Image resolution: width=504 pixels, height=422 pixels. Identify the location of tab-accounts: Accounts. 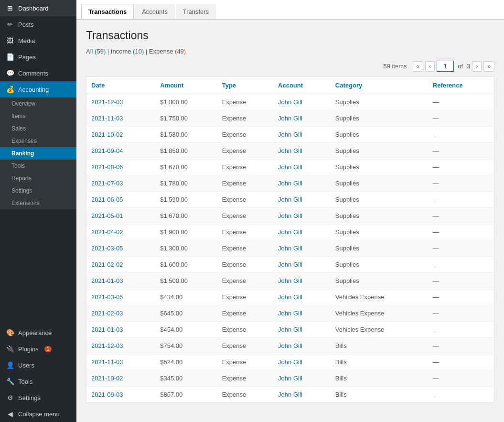
(155, 11).